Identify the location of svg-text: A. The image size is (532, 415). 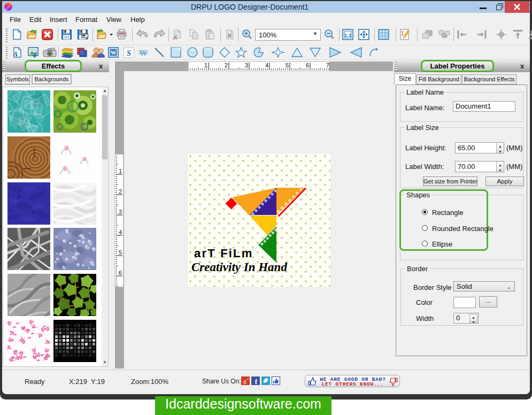
(15, 54).